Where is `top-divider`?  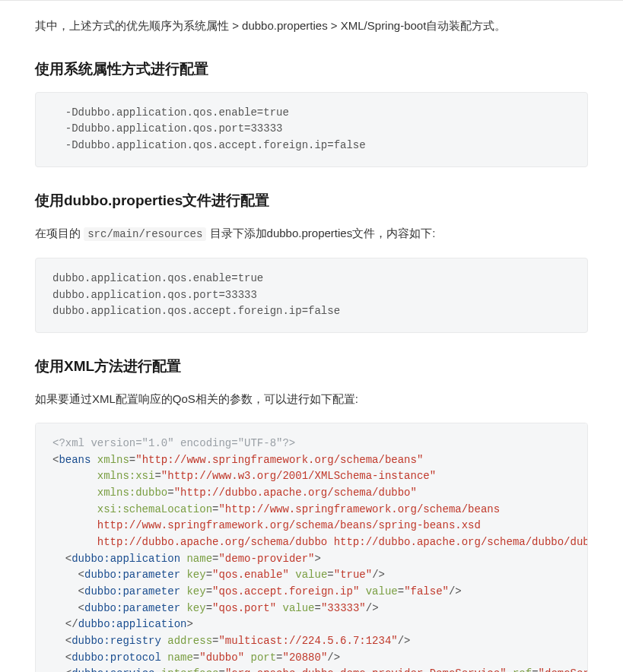 top-divider is located at coordinates (312, 0).